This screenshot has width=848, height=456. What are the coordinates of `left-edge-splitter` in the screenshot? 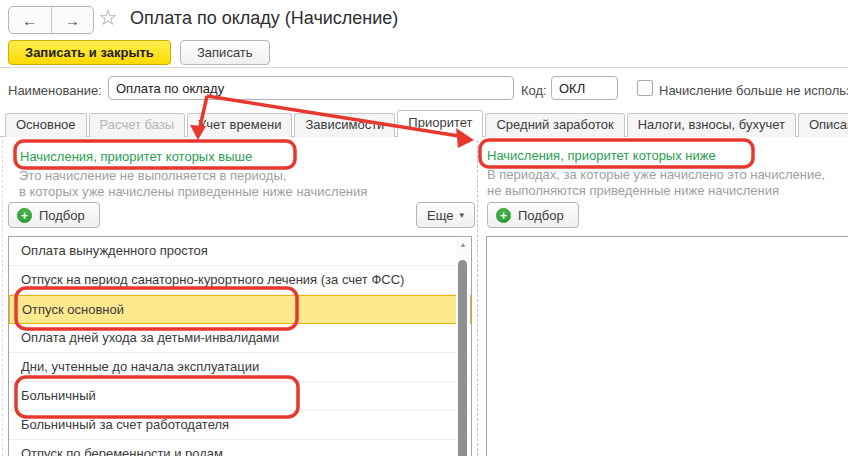 It's located at (2, 298).